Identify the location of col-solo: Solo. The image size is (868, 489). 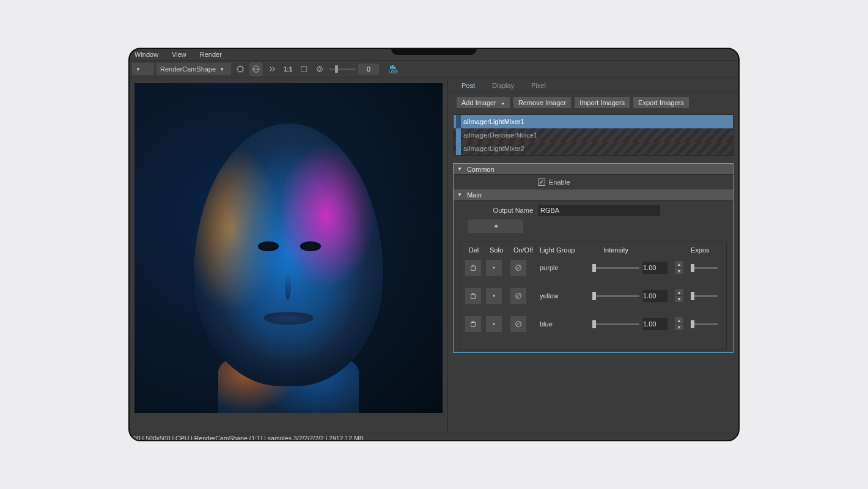
(496, 250).